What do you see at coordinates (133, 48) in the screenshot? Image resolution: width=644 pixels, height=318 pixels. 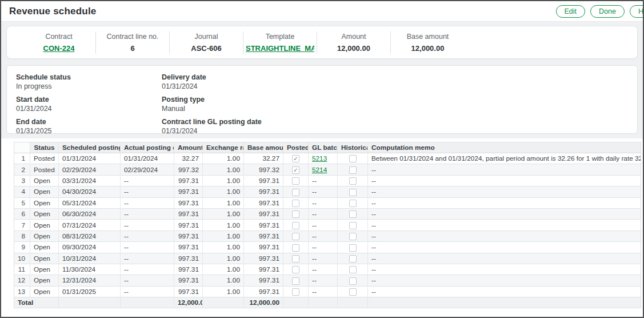 I see `summary-value-contract-line-no: 6` at bounding box center [133, 48].